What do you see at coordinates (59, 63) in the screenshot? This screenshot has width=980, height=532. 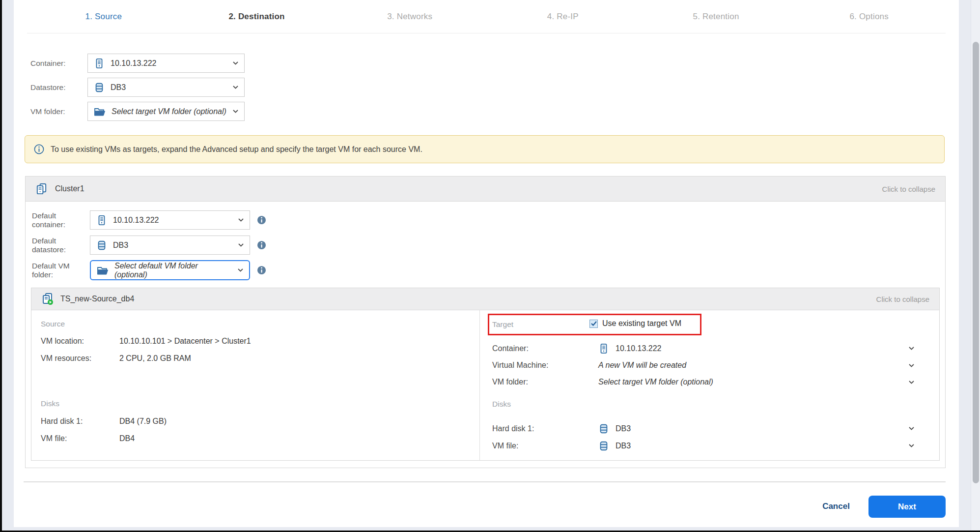 I see `container-label: Container:` at bounding box center [59, 63].